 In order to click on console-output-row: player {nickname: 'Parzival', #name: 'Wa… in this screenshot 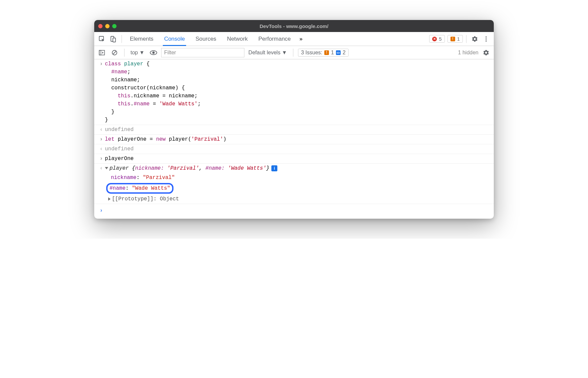, I will do `click(294, 168)`.